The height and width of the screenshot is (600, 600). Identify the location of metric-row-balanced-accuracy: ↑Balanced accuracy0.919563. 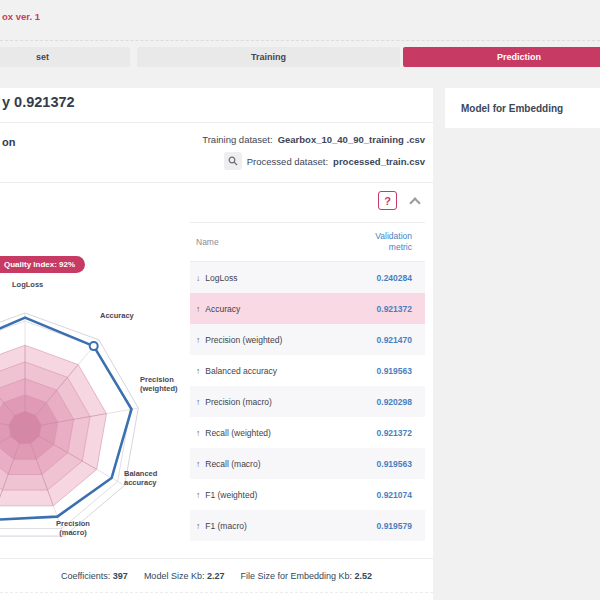
(308, 370).